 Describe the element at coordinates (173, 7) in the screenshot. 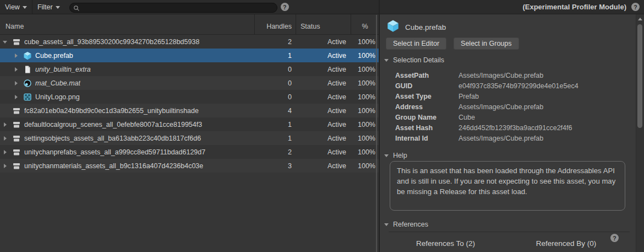

I see `search-field-wrap` at that location.